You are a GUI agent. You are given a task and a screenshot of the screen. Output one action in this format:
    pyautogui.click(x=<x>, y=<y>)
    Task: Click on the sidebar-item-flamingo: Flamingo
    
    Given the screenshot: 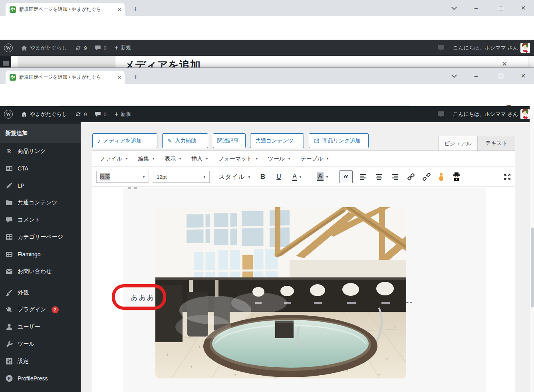 What is the action you would take?
    pyautogui.click(x=40, y=254)
    